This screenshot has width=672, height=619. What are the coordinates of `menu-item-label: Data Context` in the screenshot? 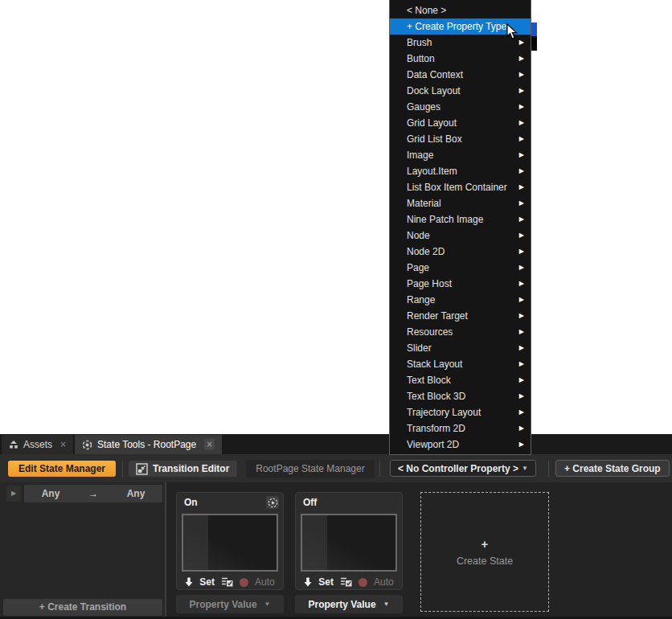 It's located at (435, 75).